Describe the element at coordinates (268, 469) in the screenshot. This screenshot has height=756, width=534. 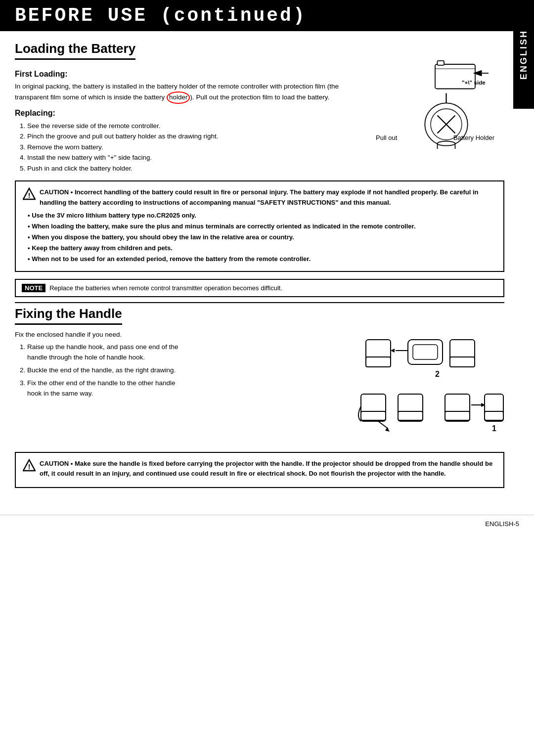
I see `caution-handle-text: CAUTION • Make sure the handle is fixed …` at that location.